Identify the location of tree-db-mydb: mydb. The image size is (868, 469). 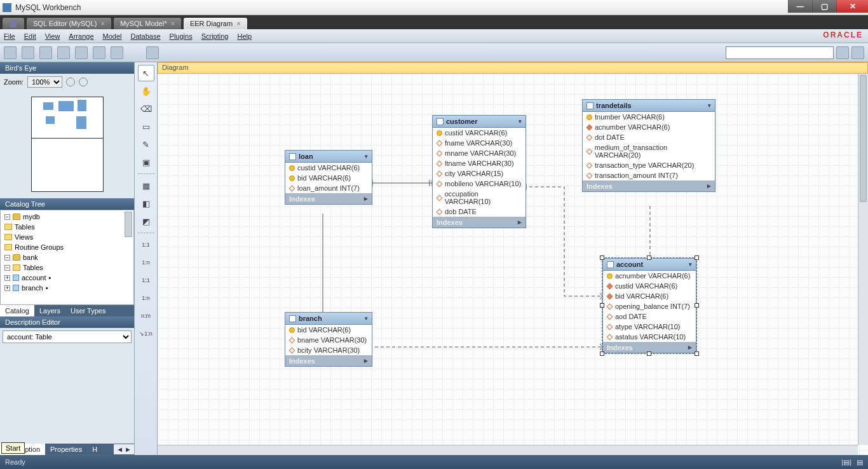
(32, 217).